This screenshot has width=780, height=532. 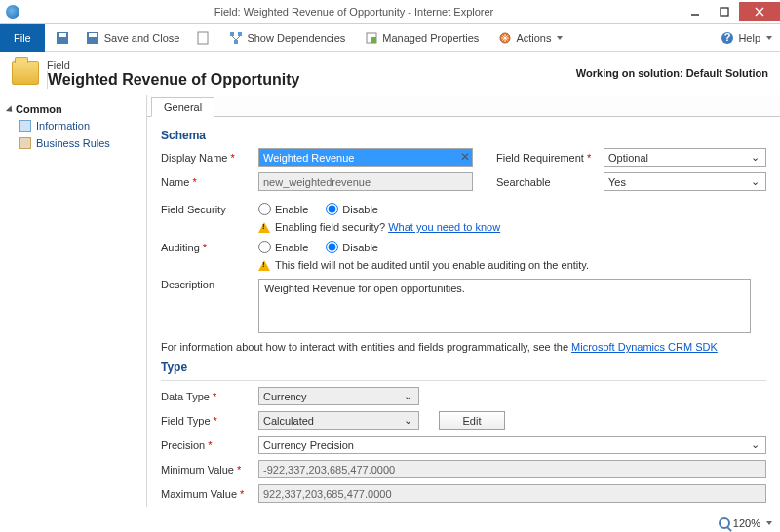 I want to click on field-requirement-label: Field Requirement, so click(x=550, y=158).